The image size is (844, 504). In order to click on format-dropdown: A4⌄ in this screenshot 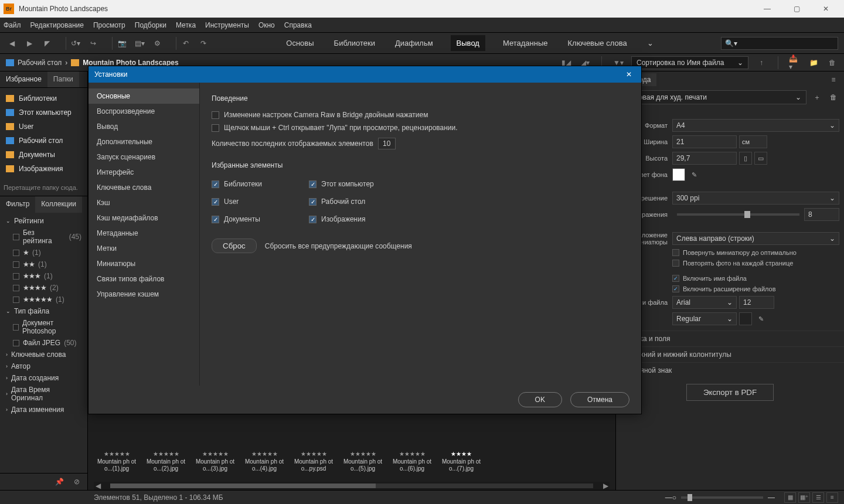, I will do `click(756, 125)`.